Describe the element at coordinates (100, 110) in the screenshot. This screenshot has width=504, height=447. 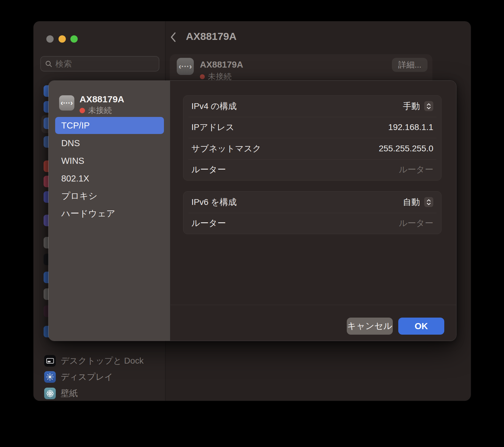
I see `status-text: 未接続` at that location.